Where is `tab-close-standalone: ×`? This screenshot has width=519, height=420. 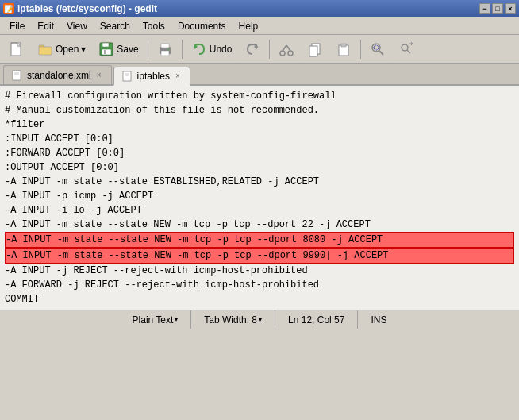
tab-close-standalone: × is located at coordinates (99, 75).